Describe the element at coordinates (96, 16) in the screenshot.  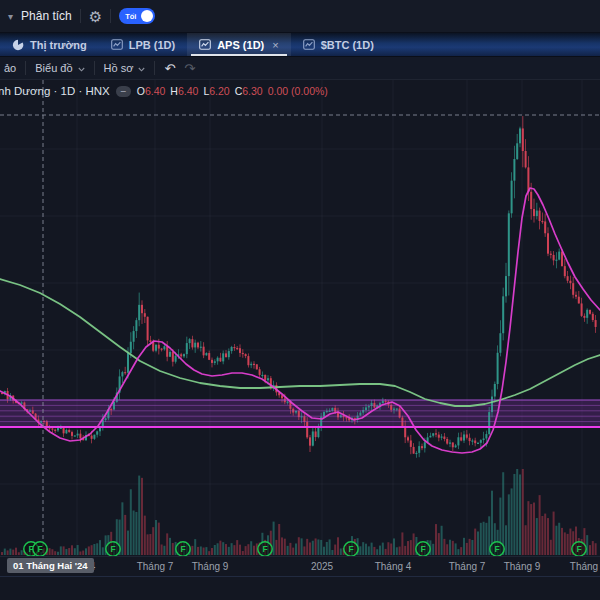
I see `gear-icon: ⚙` at that location.